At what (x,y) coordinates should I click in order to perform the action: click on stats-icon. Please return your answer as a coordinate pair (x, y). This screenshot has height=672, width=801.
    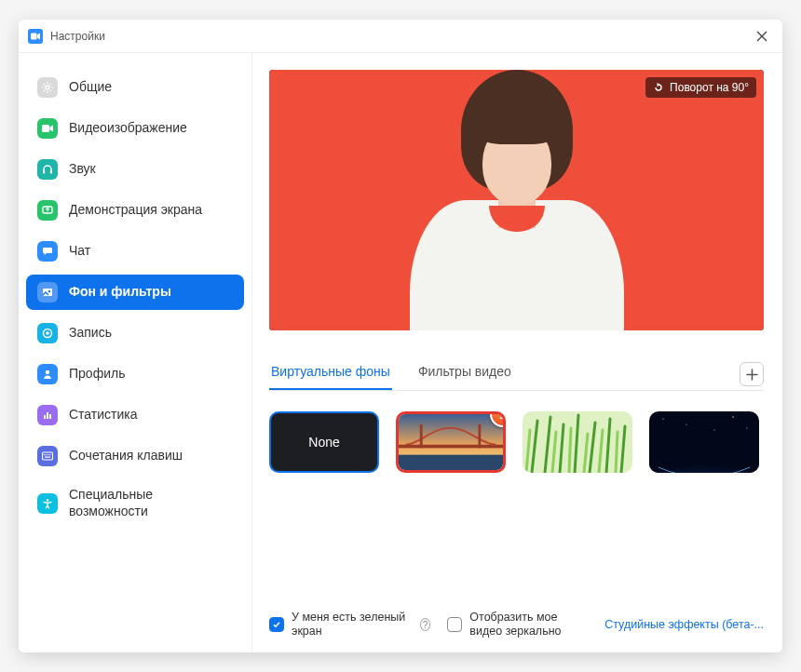
    Looking at the image, I should click on (48, 415).